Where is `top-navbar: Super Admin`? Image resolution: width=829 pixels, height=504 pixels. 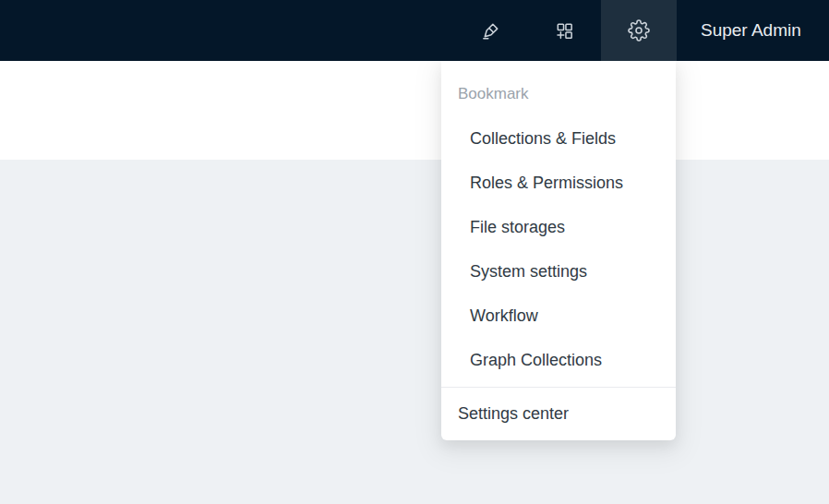
top-navbar: Super Admin is located at coordinates (414, 30).